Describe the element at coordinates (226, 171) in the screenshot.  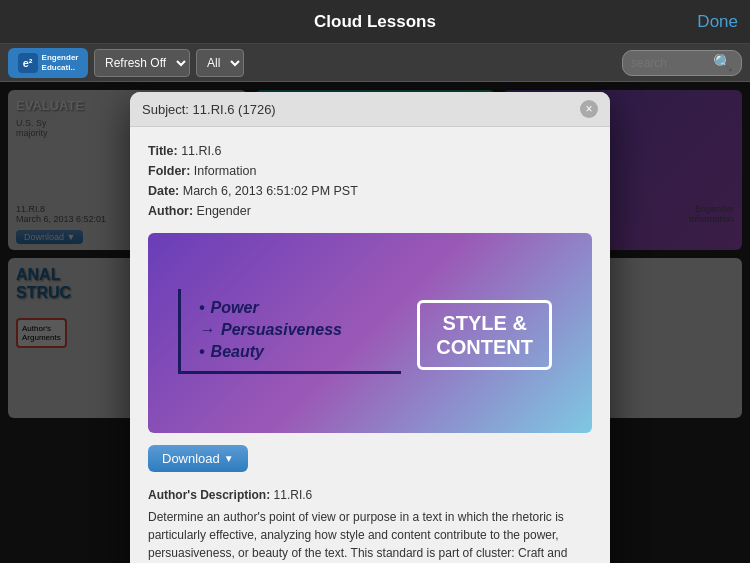
I see `meta-folder-value: Information` at that location.